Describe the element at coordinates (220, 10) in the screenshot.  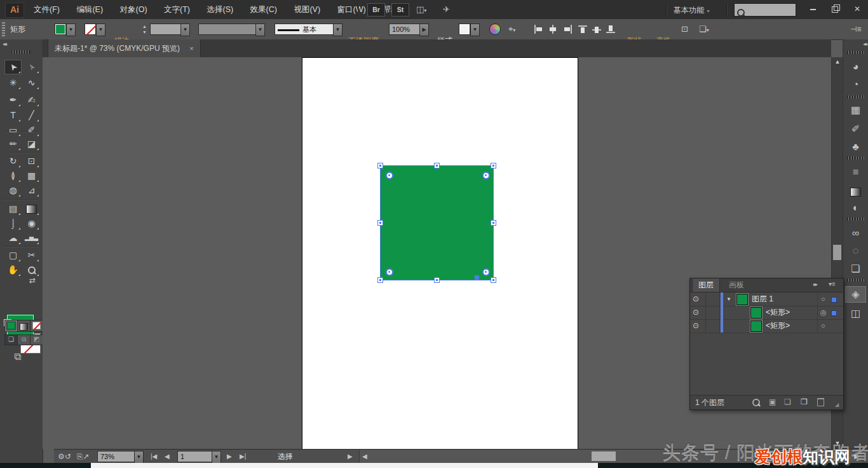
I see `menu-select: 选择(S)` at that location.